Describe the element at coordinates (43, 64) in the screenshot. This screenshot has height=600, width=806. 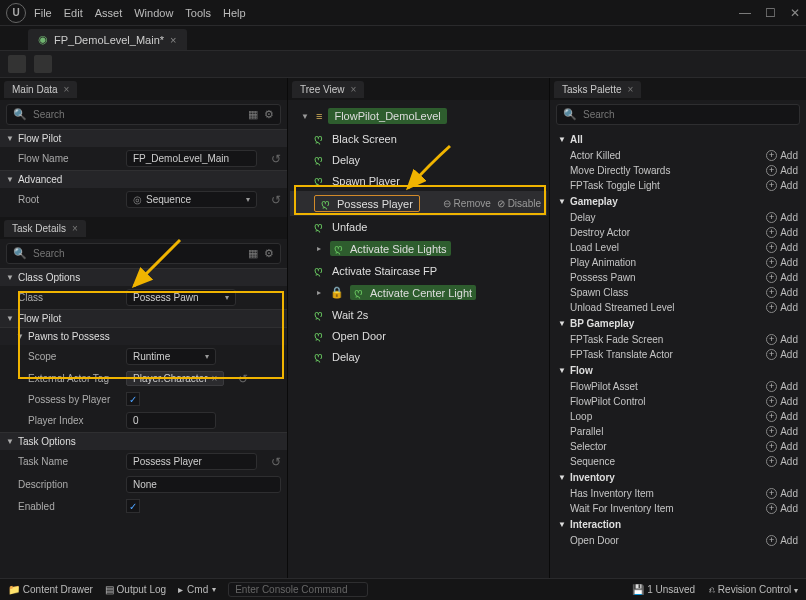
I see `browse-icon` at that location.